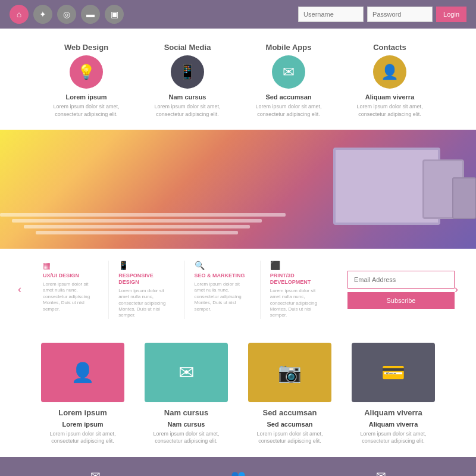 The height and width of the screenshot is (476, 476). I want to click on service-label-seo: SEO & Marketing, so click(223, 276).